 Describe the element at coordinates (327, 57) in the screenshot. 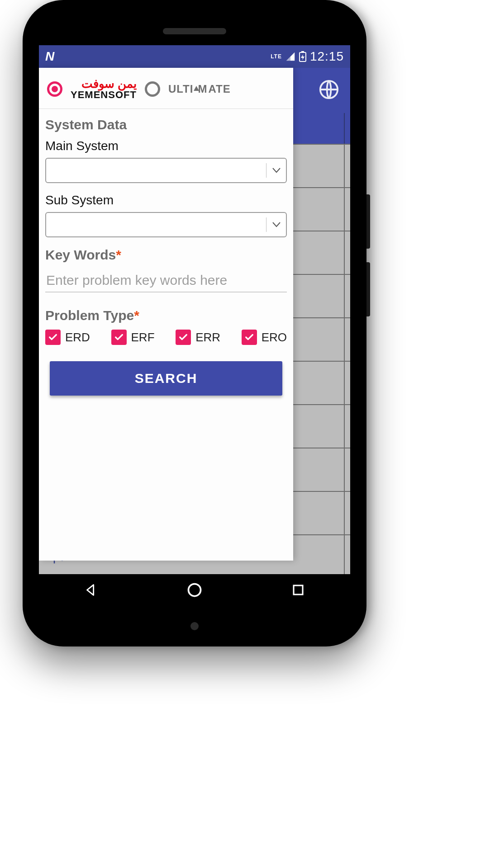

I see `status-clock: 12:15` at that location.